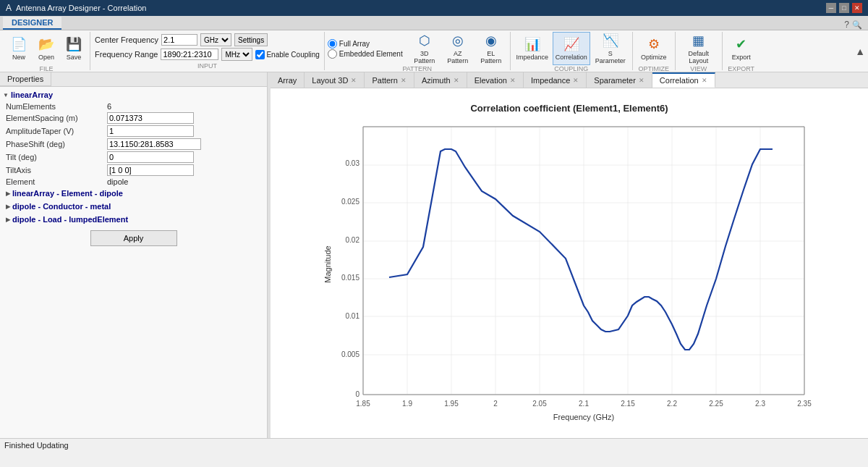  I want to click on prop-name: TiltAxis, so click(54, 170).